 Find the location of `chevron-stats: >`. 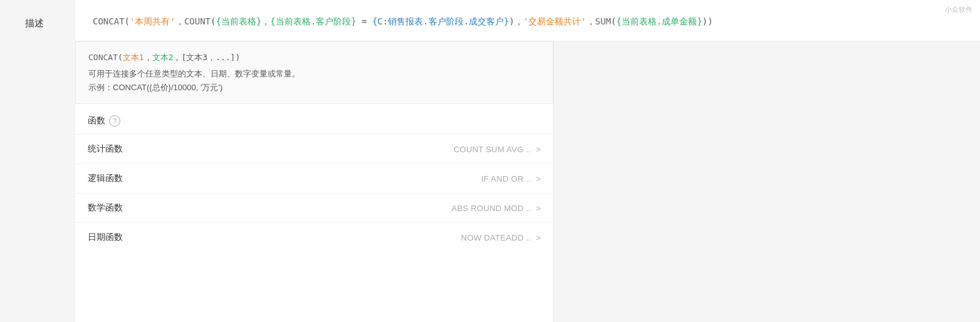

chevron-stats: > is located at coordinates (538, 149).